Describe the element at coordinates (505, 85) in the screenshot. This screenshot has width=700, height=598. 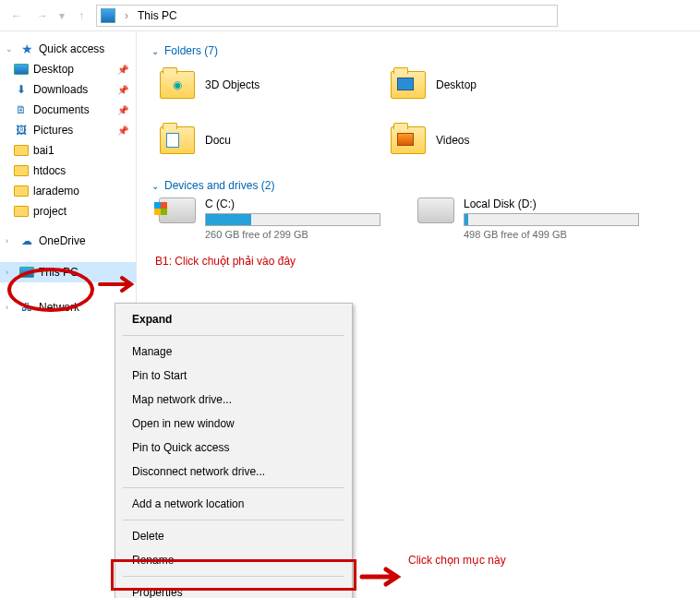
I see `folder-tile-desktop: Desktop` at that location.